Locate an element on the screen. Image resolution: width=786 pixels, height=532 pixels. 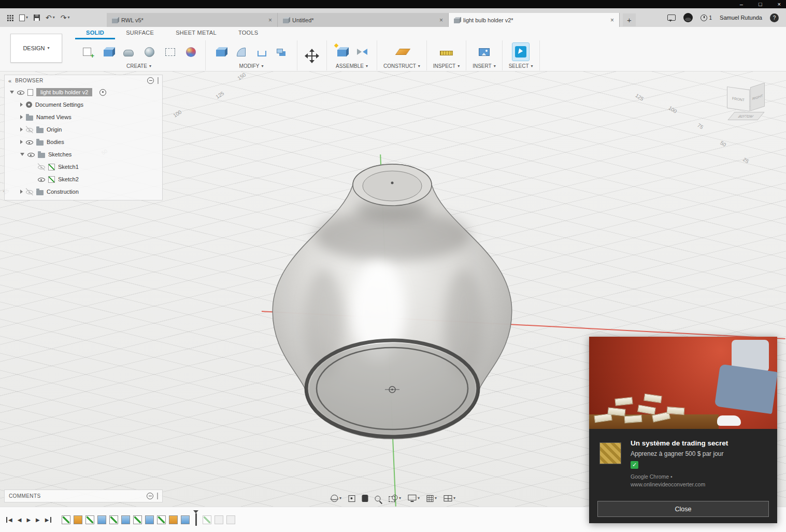
revolve-icon is located at coordinates (128, 52).